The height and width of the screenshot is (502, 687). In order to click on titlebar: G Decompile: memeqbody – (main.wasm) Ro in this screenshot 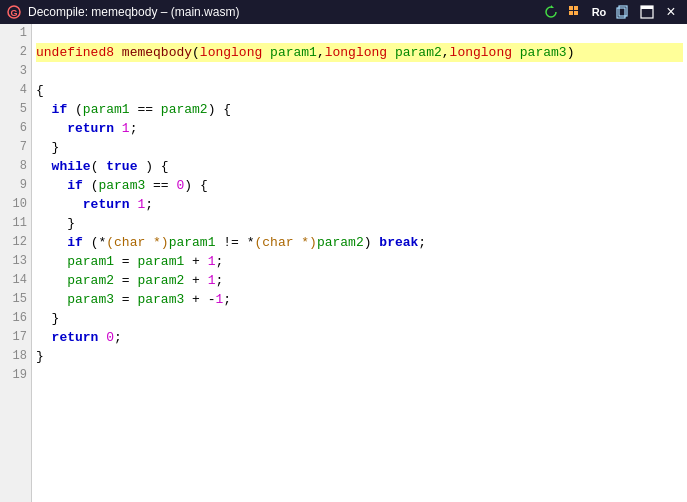, I will do `click(344, 12)`.